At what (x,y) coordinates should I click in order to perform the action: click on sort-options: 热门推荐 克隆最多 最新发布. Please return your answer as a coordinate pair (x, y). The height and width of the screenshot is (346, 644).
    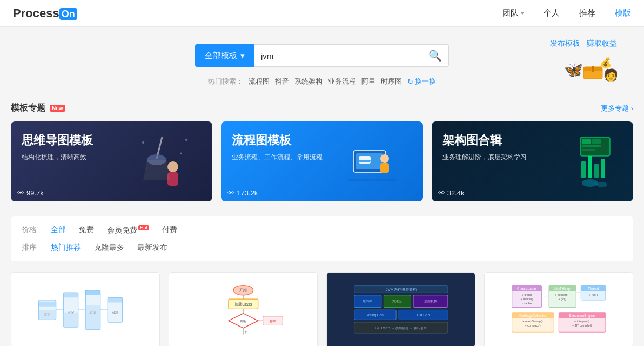
    Looking at the image, I should click on (109, 248).